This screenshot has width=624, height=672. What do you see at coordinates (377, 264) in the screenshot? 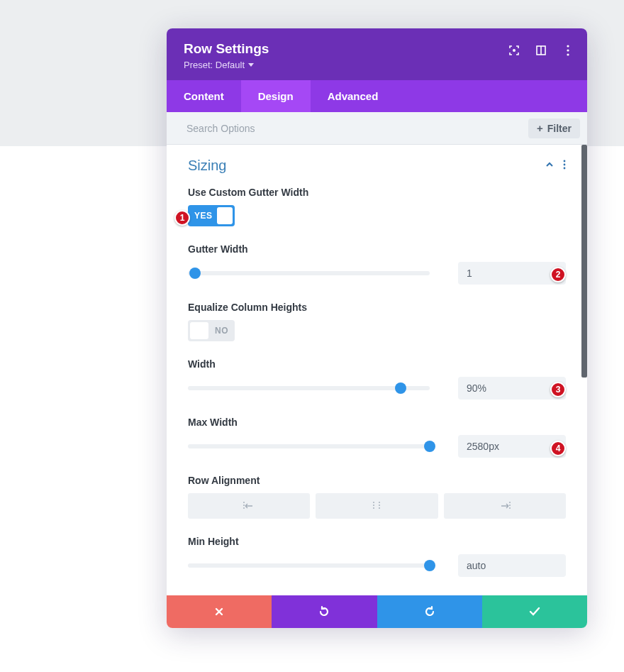
I see `field-gutter-width: Gutter Width 1` at bounding box center [377, 264].